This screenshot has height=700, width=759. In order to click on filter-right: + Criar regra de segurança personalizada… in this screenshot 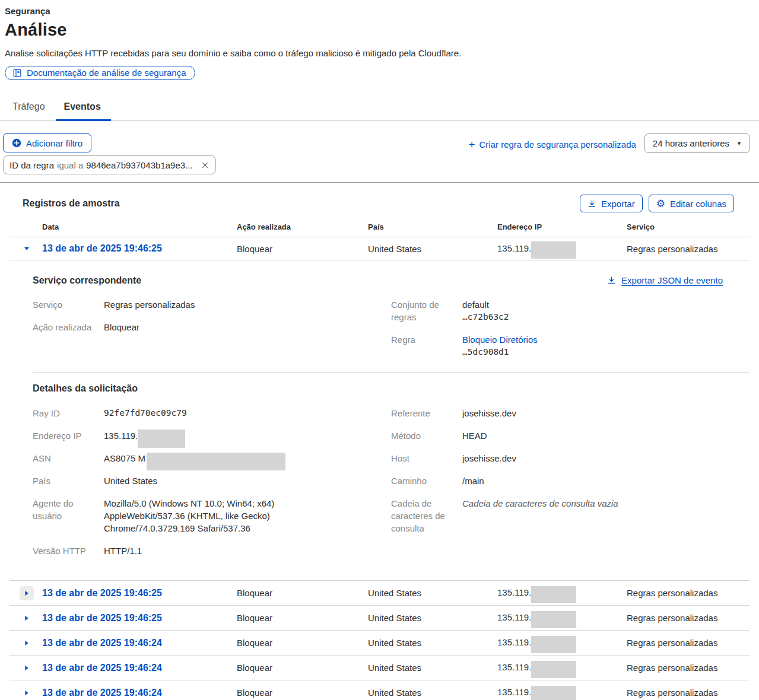, I will do `click(609, 145)`.